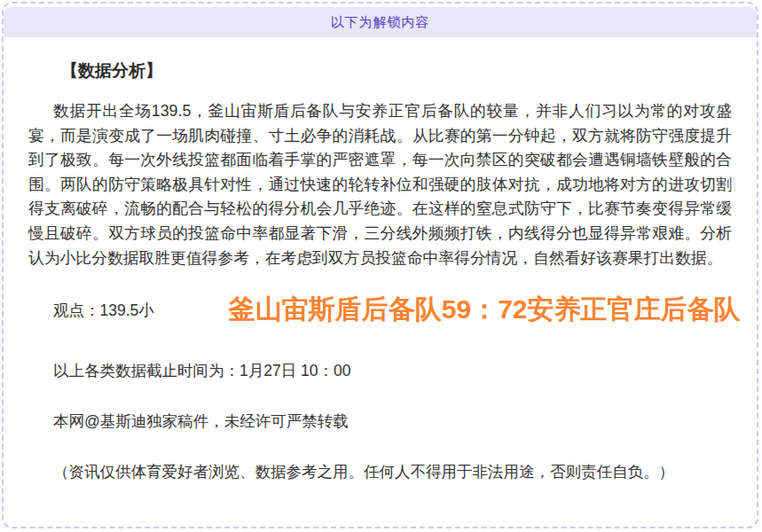  Describe the element at coordinates (381, 23) in the screenshot. I see `unlock-banner-text: 以下为解锁内容` at that location.